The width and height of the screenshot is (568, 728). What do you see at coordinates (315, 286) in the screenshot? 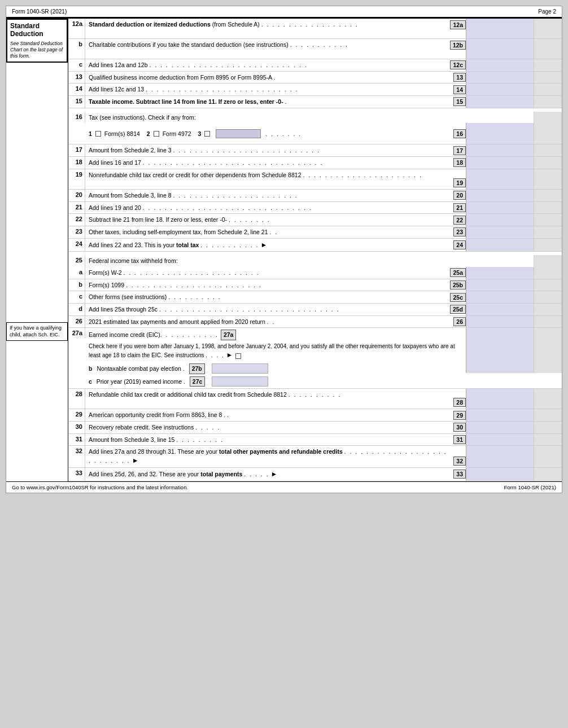
I see `line-25b-row: b Form(s) 1099 . . . . . . . . . . . . .…` at bounding box center [315, 286].